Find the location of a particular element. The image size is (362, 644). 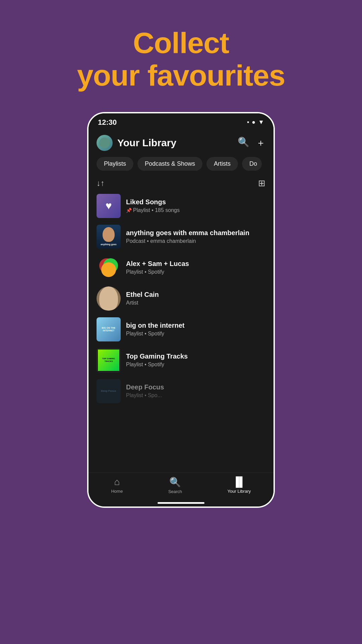

item-title: Top Gaming Tracks is located at coordinates (196, 356).